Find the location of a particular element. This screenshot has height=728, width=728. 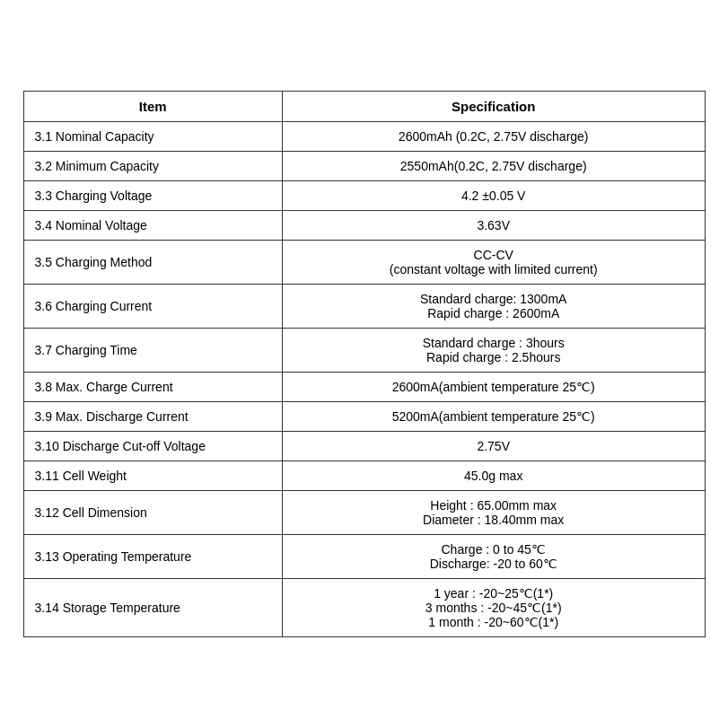

item-cell: 3.9 Max. Discharge Current is located at coordinates (153, 417).